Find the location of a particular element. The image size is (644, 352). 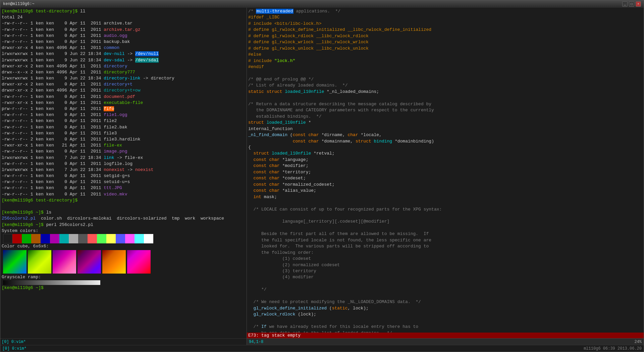

bottom-status-bar: [0] 0:vim* ml110g6 06:39 2013.06.20 is located at coordinates (322, 348).